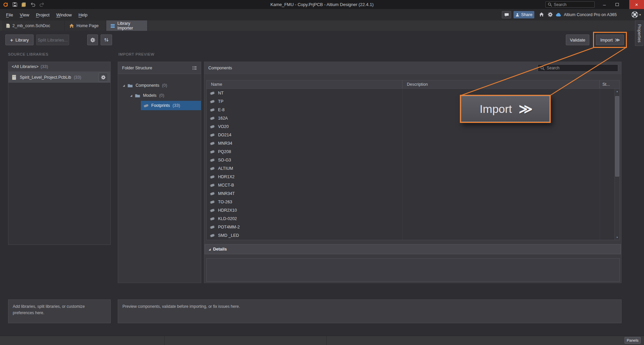  I want to click on component-row: PQ208, so click(411, 151).